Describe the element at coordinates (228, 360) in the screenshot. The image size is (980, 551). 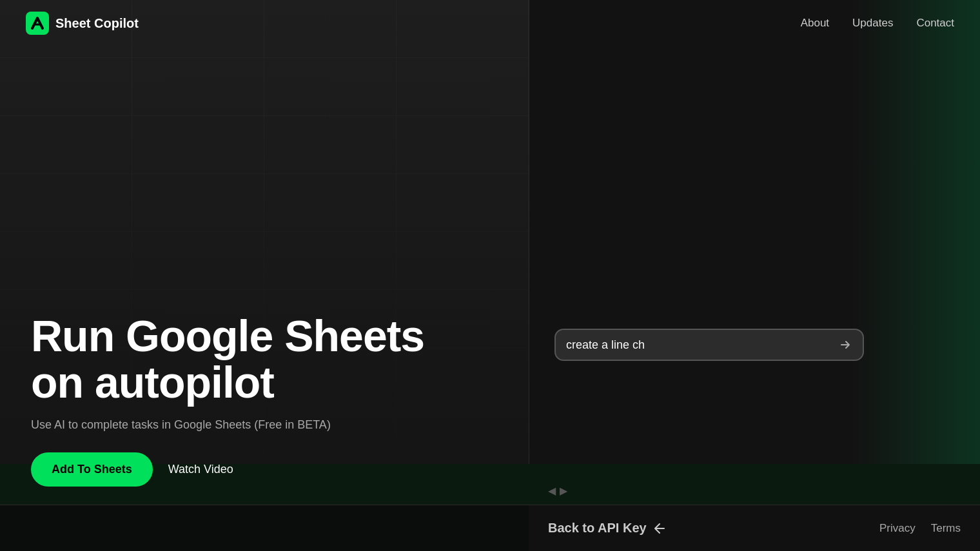
I see `hero-title: Run Google Sheets on autopilot` at that location.